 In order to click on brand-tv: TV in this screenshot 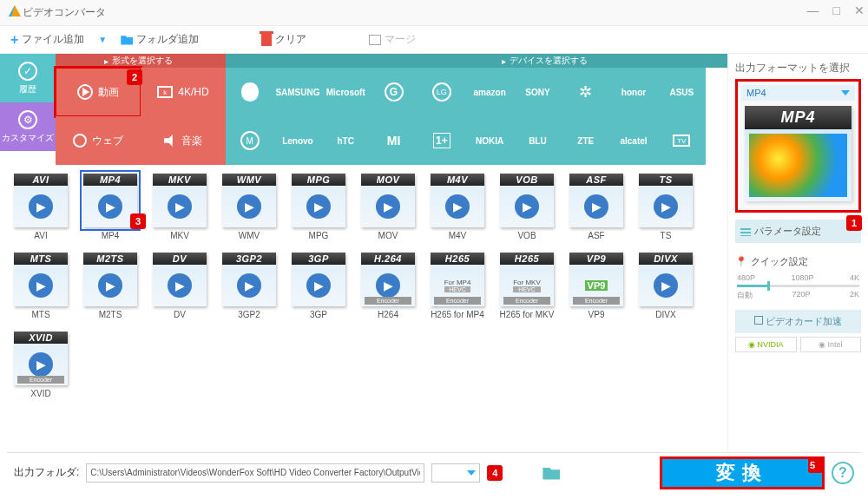, I will do `click(682, 141)`.